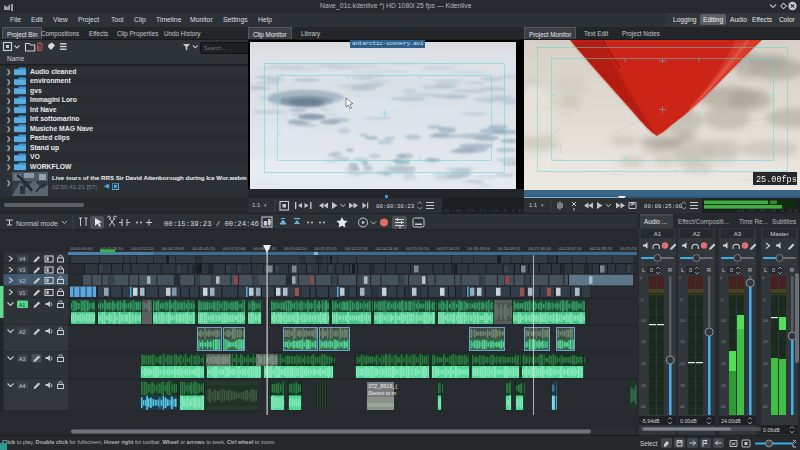  I want to click on svg-text: Stereo to m, so click(382, 393).